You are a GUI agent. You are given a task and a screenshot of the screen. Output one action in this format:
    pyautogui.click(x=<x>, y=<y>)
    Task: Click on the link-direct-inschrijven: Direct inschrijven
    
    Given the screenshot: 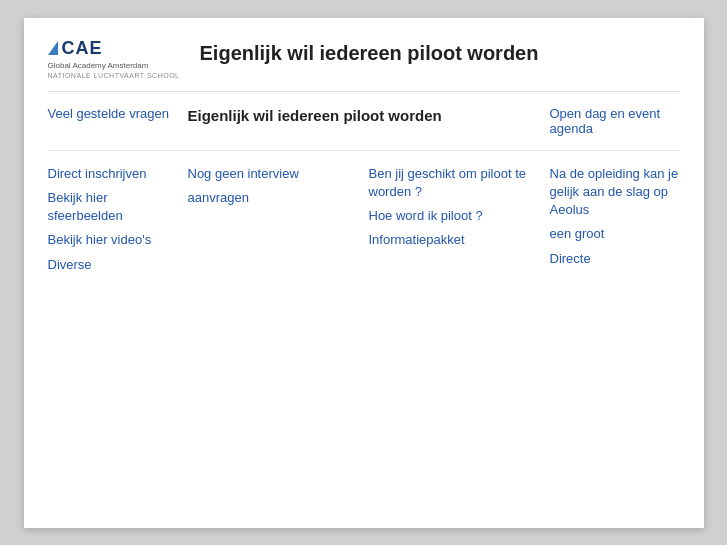 What is the action you would take?
    pyautogui.click(x=113, y=174)
    